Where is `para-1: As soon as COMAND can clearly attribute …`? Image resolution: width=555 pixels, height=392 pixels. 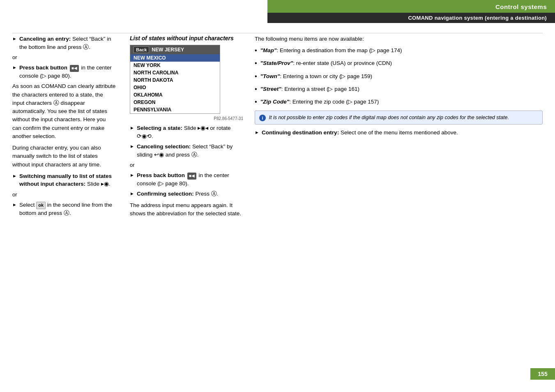
para-1: As soon as COMAND can clearly attribute … is located at coordinates (64, 111).